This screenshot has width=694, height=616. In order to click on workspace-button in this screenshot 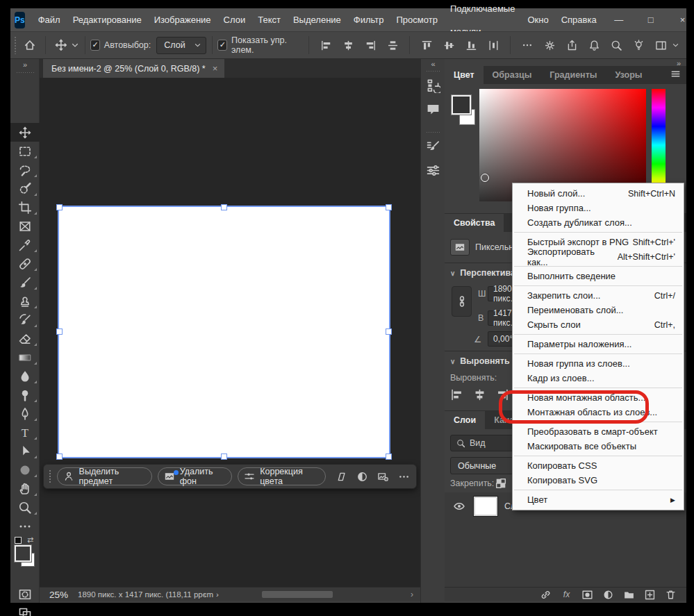, I will do `click(661, 45)`.